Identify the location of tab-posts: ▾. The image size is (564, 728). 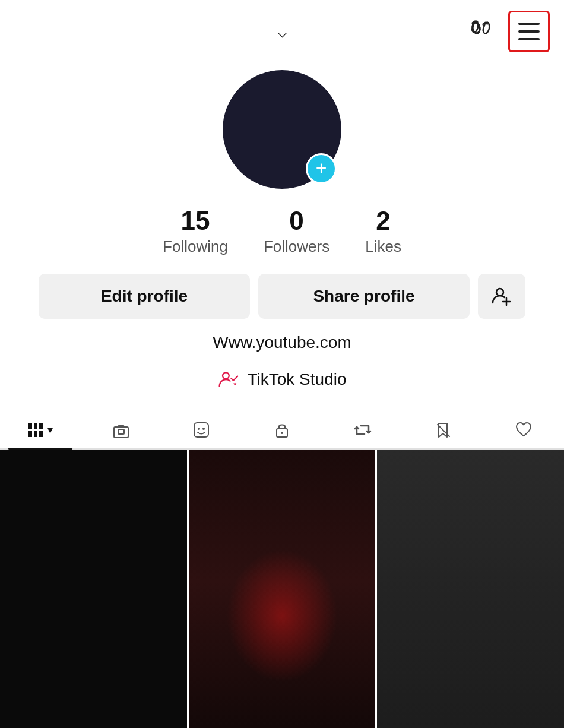
(40, 429).